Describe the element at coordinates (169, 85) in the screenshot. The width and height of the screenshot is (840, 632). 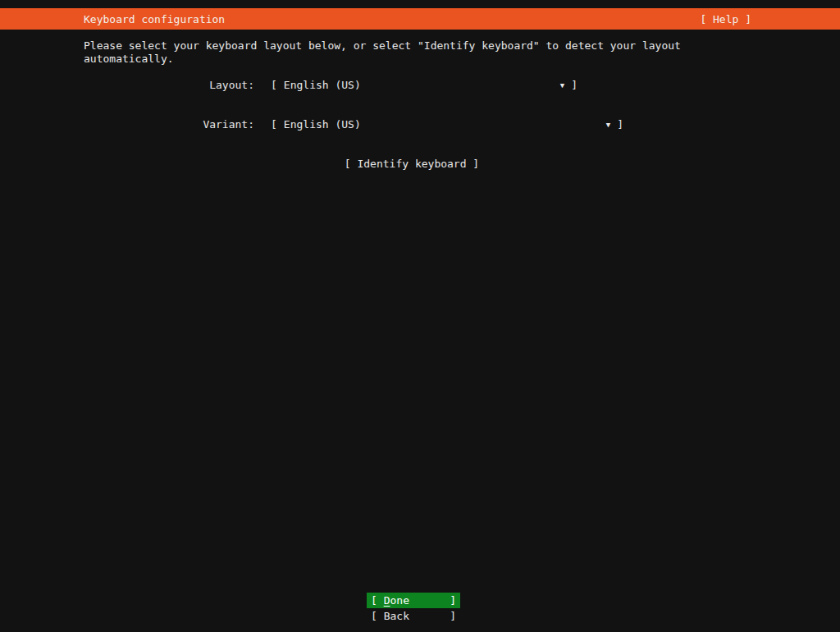
I see `layout-label: Layout:` at that location.